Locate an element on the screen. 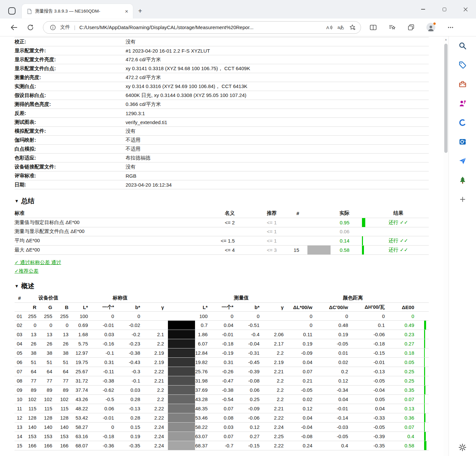 This screenshot has width=476, height=456. info-value: 没有 is located at coordinates (277, 42).